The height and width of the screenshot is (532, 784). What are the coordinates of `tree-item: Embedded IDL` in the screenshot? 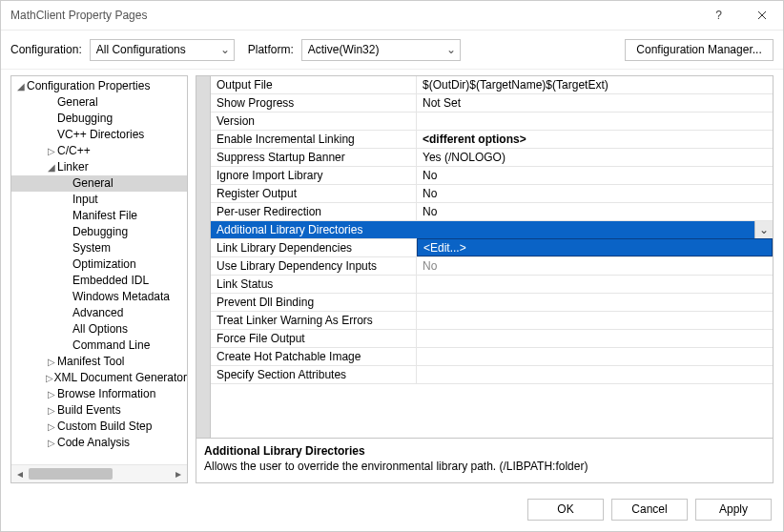 It's located at (99, 280).